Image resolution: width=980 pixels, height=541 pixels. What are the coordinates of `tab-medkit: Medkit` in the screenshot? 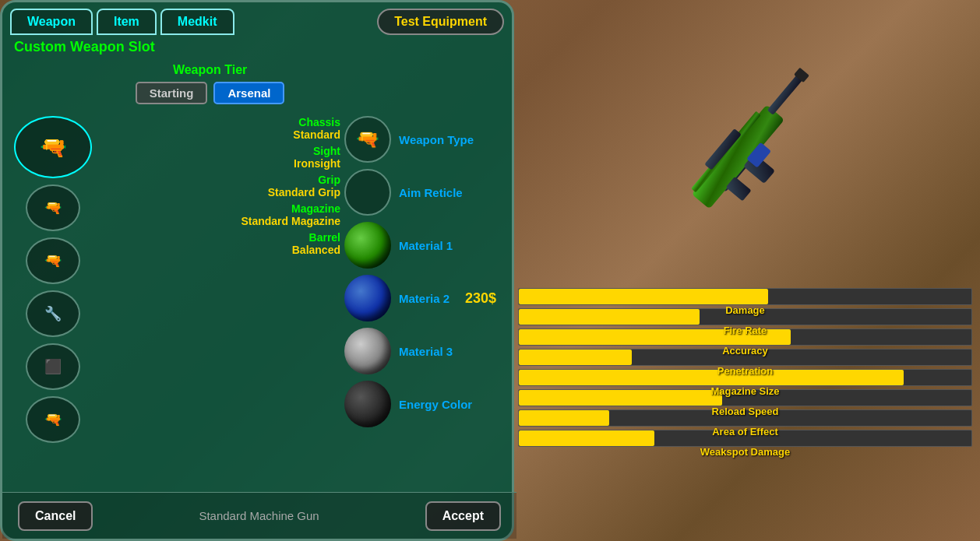 It's located at (198, 22).